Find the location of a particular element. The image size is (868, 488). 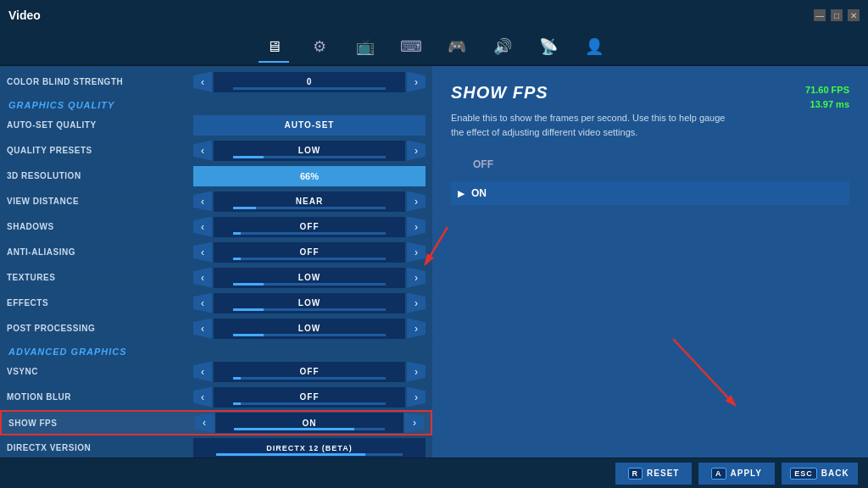

value-motion-blur: OFF is located at coordinates (309, 397).